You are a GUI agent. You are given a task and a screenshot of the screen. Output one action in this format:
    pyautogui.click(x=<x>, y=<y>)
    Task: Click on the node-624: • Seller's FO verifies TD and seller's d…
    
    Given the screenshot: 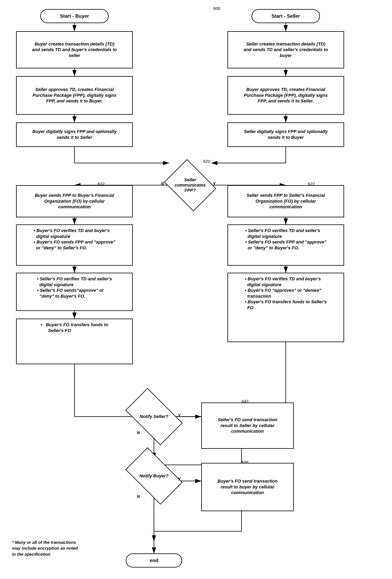 What is the action you would take?
    pyautogui.click(x=286, y=245)
    